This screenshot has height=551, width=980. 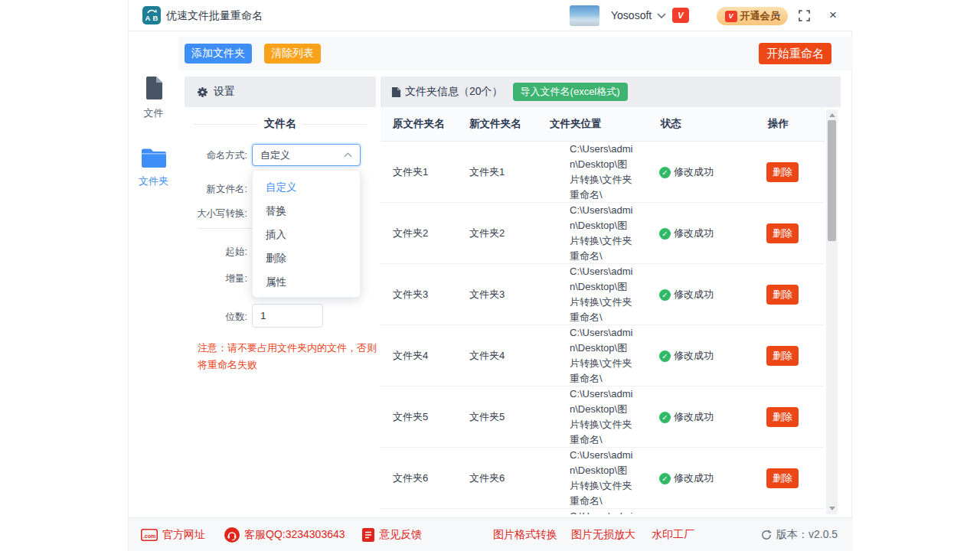 I want to click on headset-icon, so click(x=232, y=535).